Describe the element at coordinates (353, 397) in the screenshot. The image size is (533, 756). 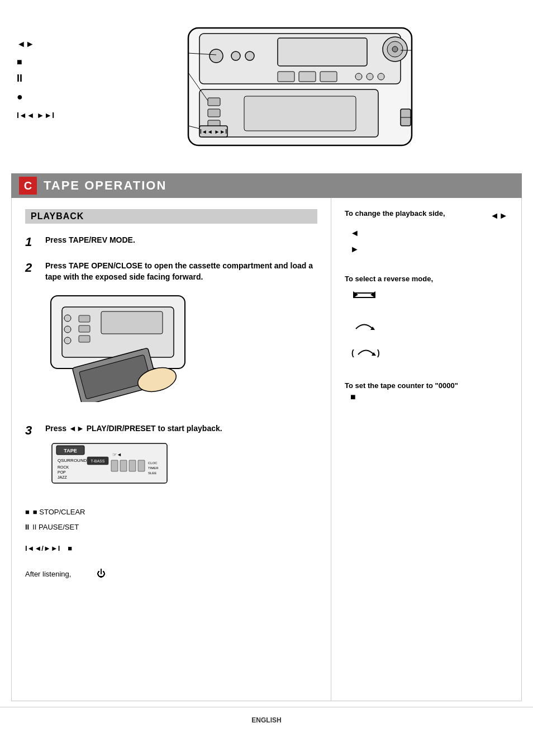
I see `counter-symbol: ■` at that location.